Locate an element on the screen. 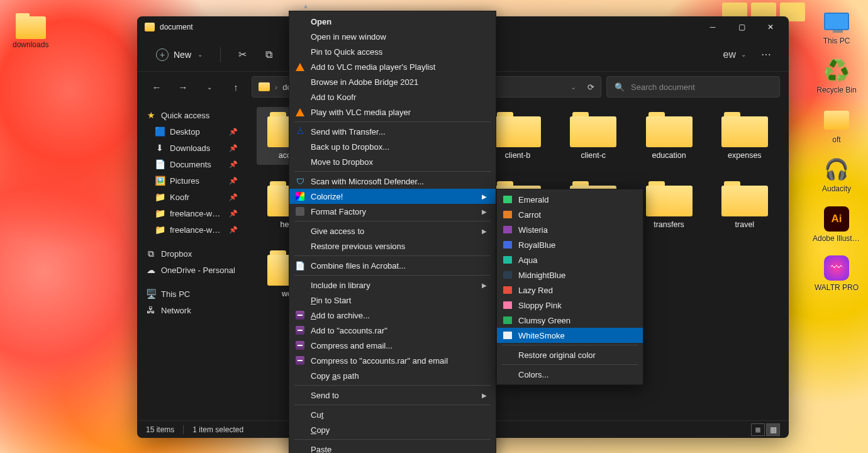 This screenshot has height=453, width=868. menu-item-pin-to-quick-access: Pin to Quick access is located at coordinates (392, 52).